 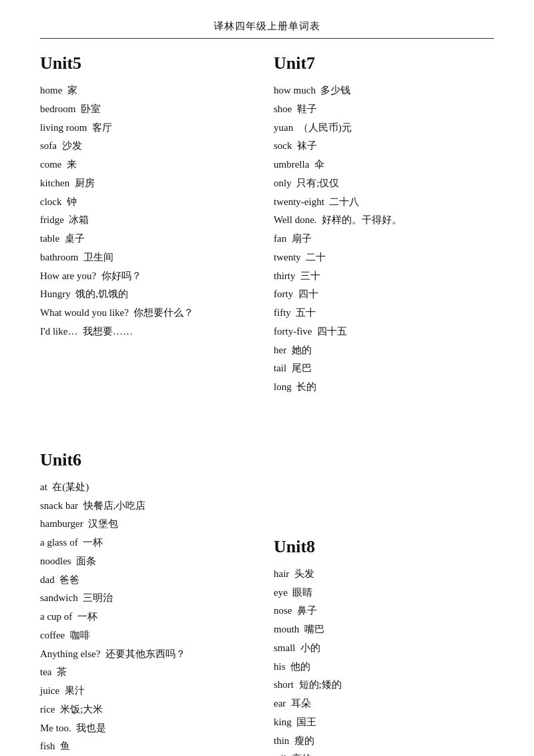 What do you see at coordinates (150, 654) in the screenshot?
I see `list-item: Anything else? 还要其他东西吗？` at bounding box center [150, 654].